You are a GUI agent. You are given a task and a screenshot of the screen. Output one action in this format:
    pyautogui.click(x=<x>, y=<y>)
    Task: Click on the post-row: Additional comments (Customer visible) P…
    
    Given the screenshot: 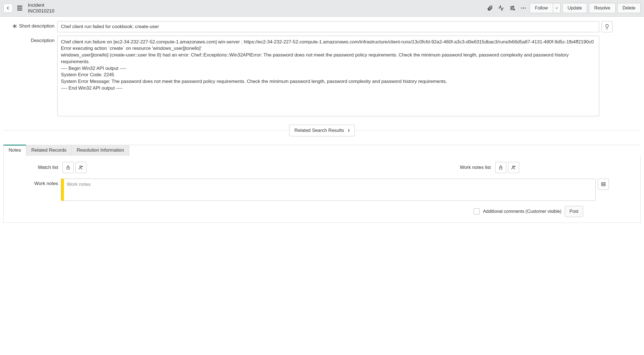 What is the action you would take?
    pyautogui.click(x=322, y=211)
    